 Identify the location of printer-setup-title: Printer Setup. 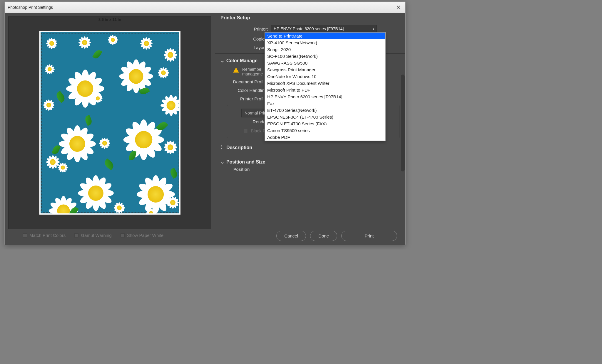
(235, 18).